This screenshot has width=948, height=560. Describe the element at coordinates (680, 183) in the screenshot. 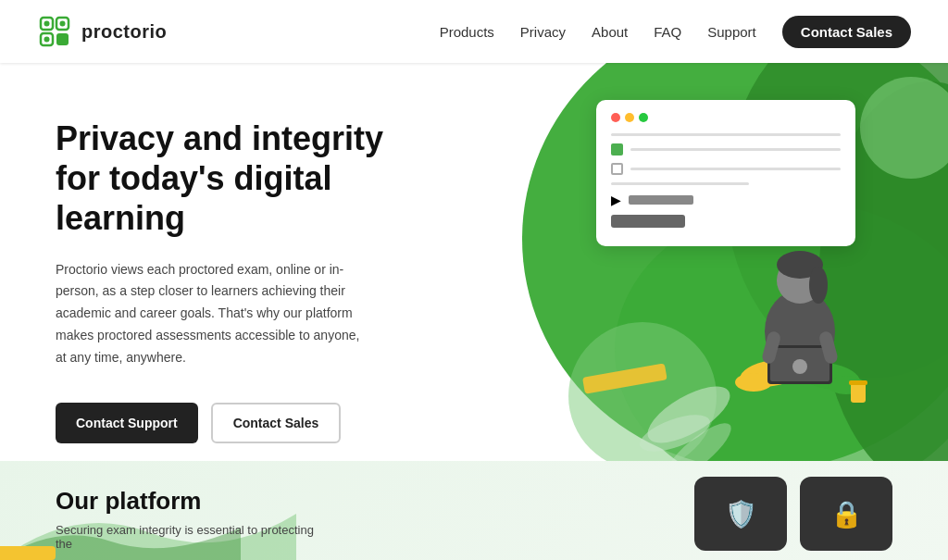

I see `browser-line-short` at that location.